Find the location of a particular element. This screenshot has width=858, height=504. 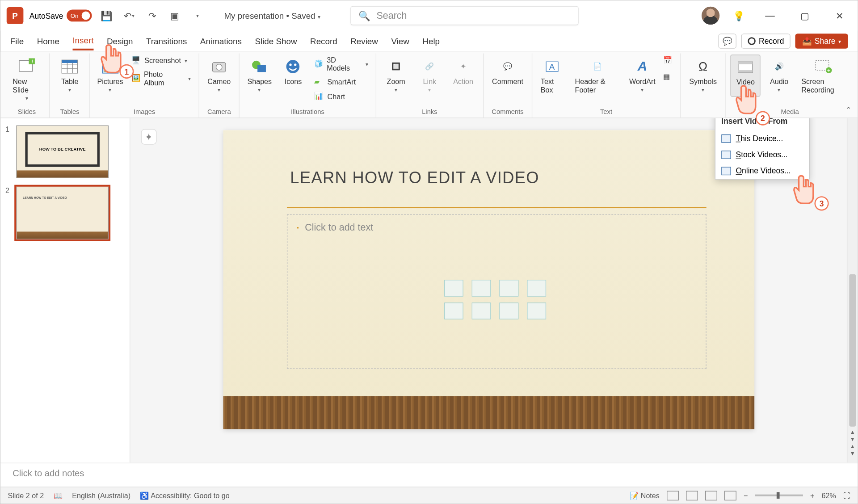

ph-chart-icon is located at coordinates (536, 311).